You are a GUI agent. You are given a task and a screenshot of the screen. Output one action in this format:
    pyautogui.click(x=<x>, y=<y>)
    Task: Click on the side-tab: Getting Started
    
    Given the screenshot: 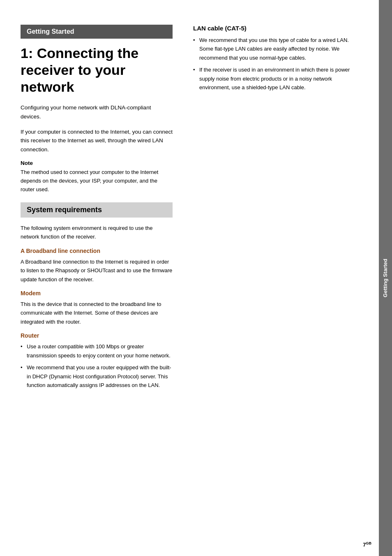 What is the action you would take?
    pyautogui.click(x=385, y=278)
    